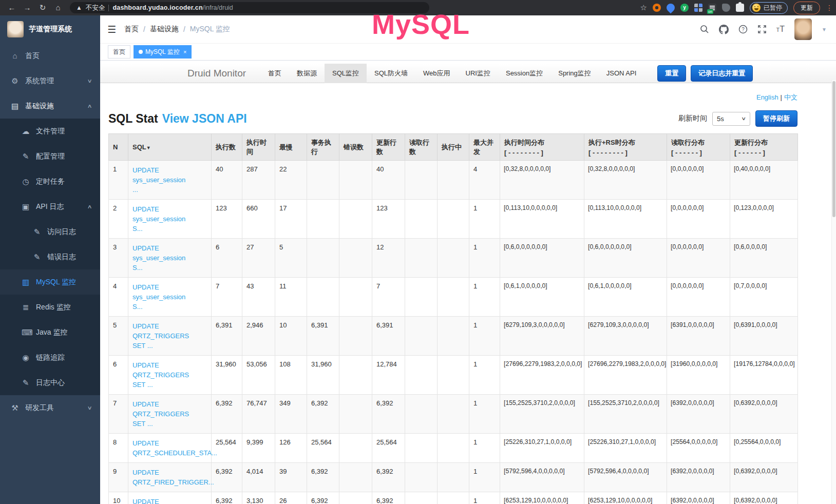  What do you see at coordinates (436, 73) in the screenshot?
I see `druid-nav-web-app: Web应用` at bounding box center [436, 73].